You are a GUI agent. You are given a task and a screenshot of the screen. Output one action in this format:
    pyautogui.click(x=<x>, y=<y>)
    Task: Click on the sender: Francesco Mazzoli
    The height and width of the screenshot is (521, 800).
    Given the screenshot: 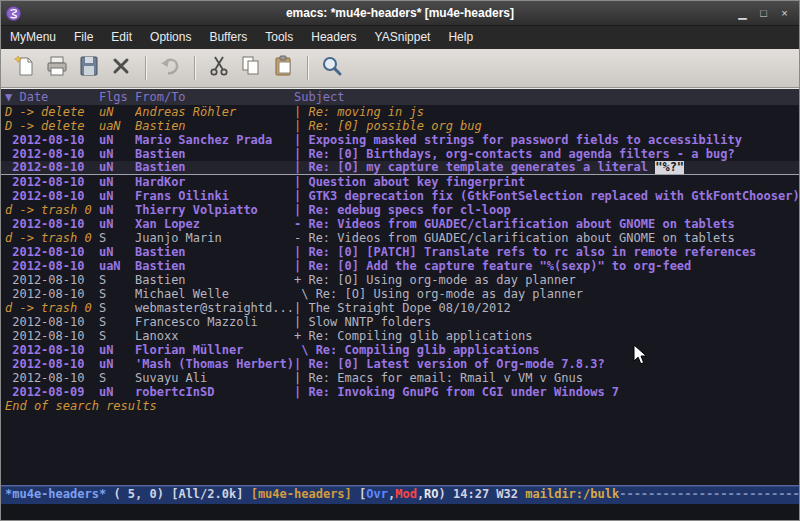 What is the action you would take?
    pyautogui.click(x=214, y=322)
    